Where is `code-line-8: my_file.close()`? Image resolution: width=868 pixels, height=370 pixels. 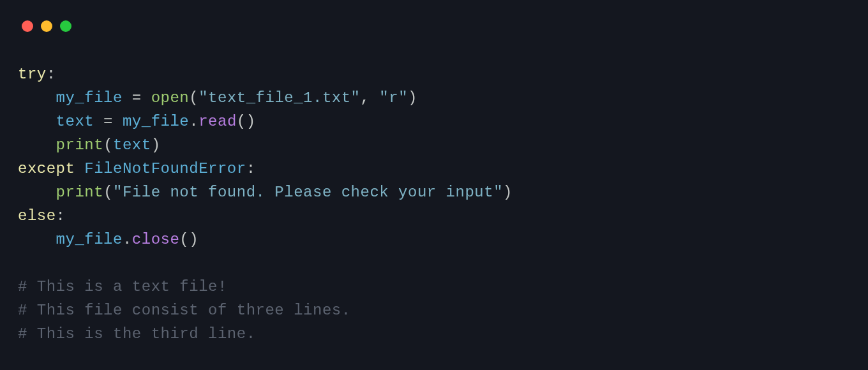
code-line-8: my_file.close() is located at coordinates (434, 240).